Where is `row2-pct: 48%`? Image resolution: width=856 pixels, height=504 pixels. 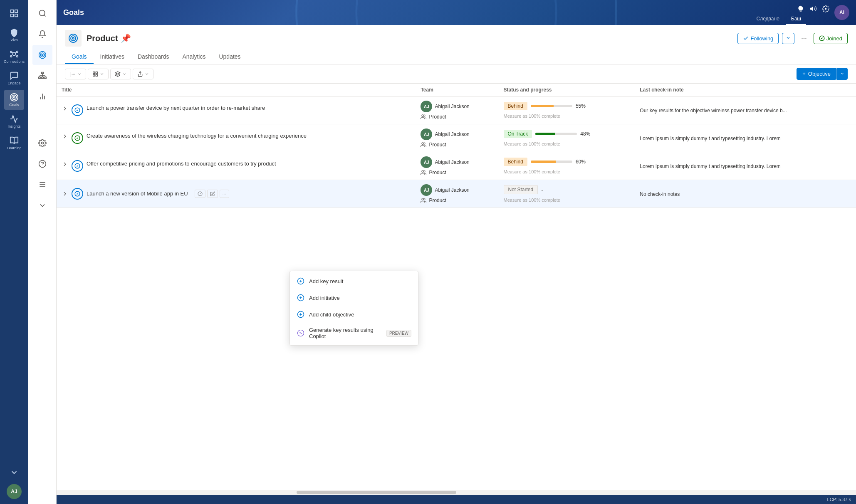 row2-pct: 48% is located at coordinates (585, 134).